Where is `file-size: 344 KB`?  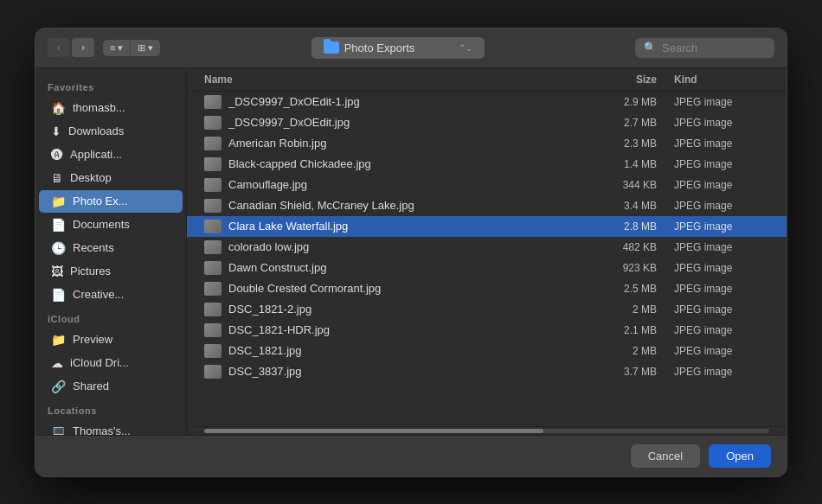
file-size: 344 KB is located at coordinates (618, 185).